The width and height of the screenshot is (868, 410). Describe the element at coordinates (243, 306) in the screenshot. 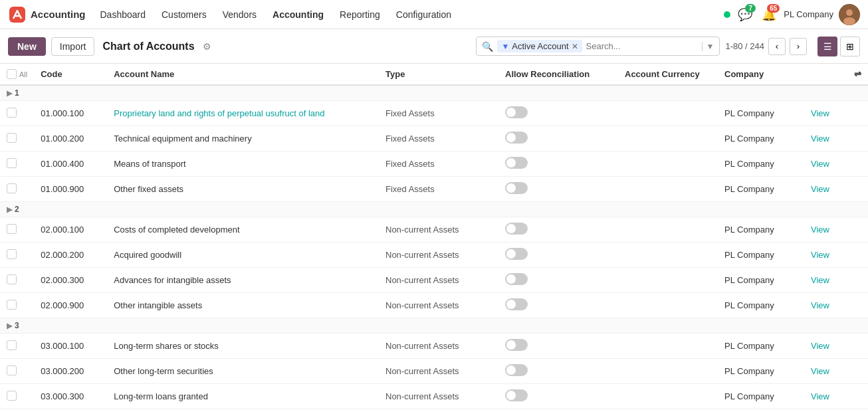

I see `row-account-name: Other intangible assets` at that location.